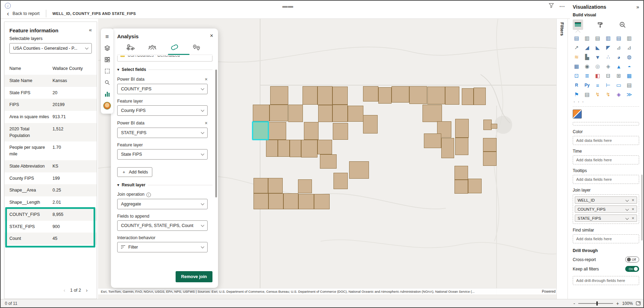  Describe the element at coordinates (638, 303) in the screenshot. I see `fit-to-page-icon` at that location.